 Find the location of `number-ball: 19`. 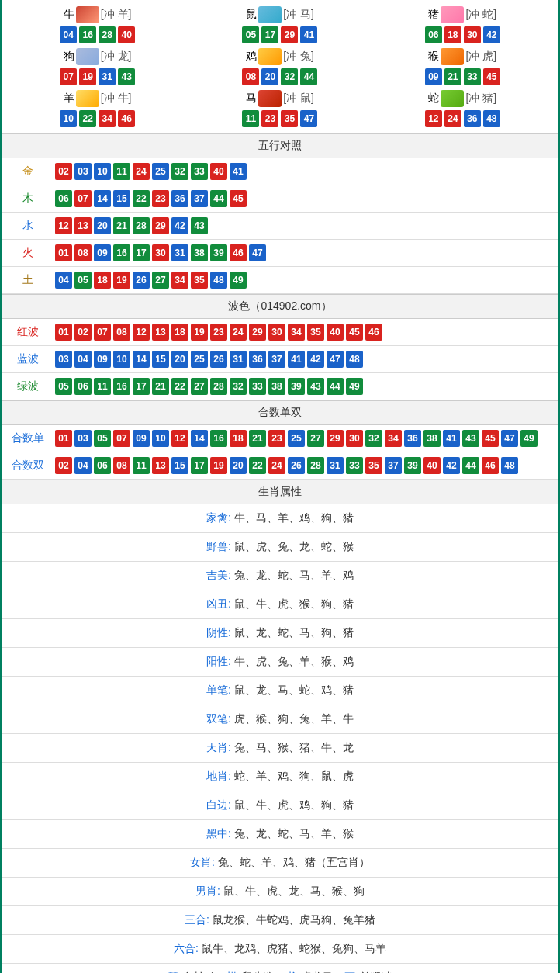

number-ball: 19 is located at coordinates (199, 332).